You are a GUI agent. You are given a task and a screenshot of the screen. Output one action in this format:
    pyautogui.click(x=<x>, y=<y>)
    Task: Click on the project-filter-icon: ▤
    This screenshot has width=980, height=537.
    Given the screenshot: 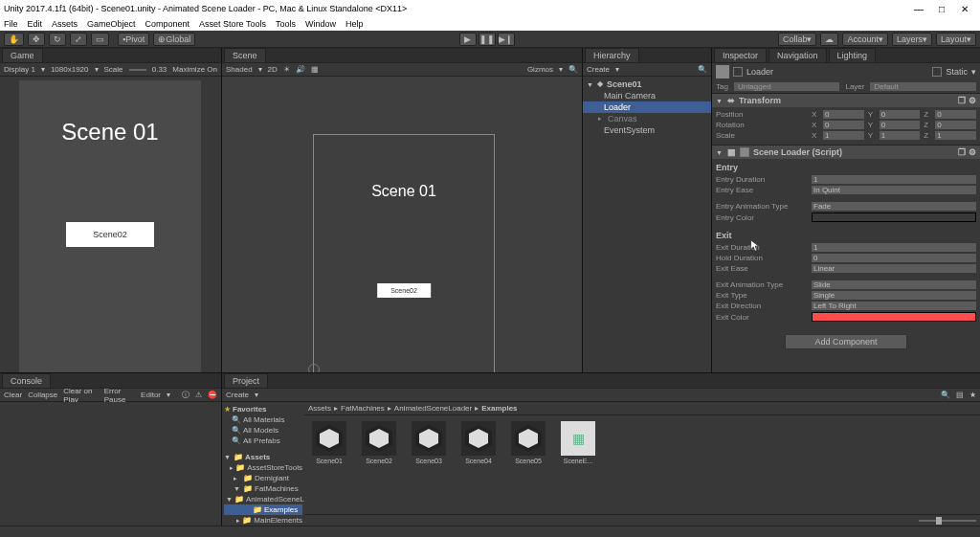 What is the action you would take?
    pyautogui.click(x=960, y=394)
    